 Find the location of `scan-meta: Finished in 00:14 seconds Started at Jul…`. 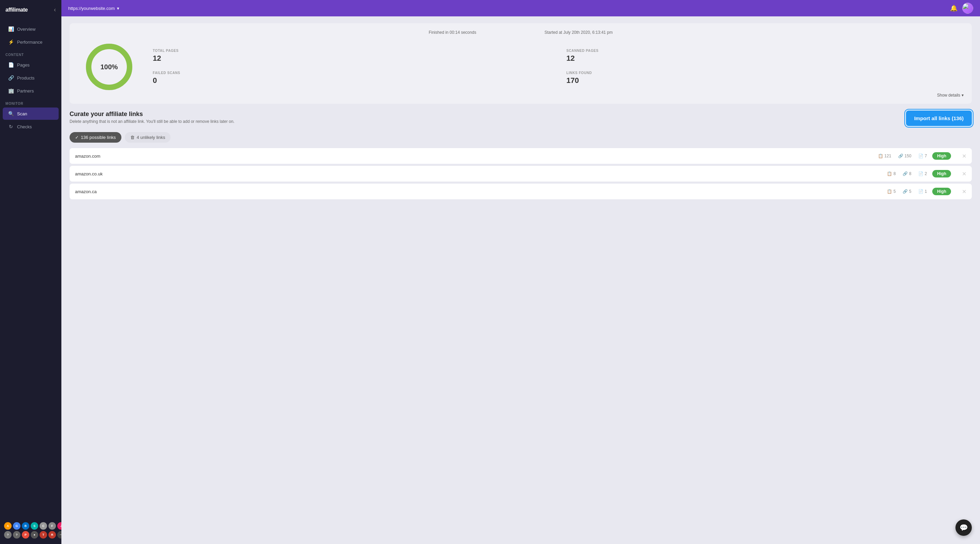

scan-meta: Finished in 00:14 seconds Started at Jul… is located at coordinates (520, 32).